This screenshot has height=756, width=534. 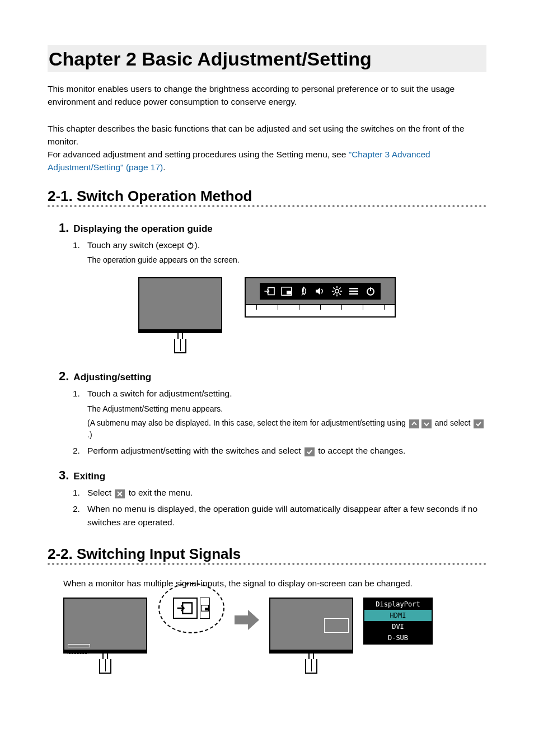 What do you see at coordinates (414, 424) in the screenshot?
I see `up-icon` at bounding box center [414, 424].